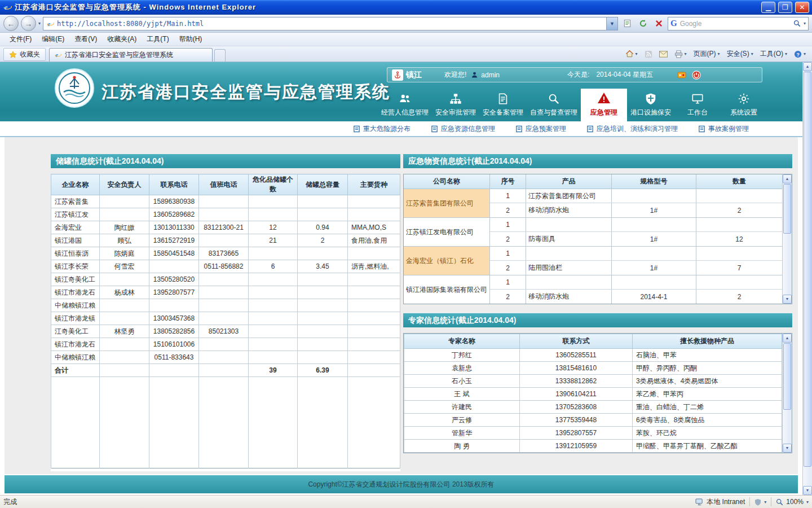 Image resolution: width=812 pixels, height=508 pixels. What do you see at coordinates (158, 40) in the screenshot?
I see `menu-item: 工具(T)` at bounding box center [158, 40].